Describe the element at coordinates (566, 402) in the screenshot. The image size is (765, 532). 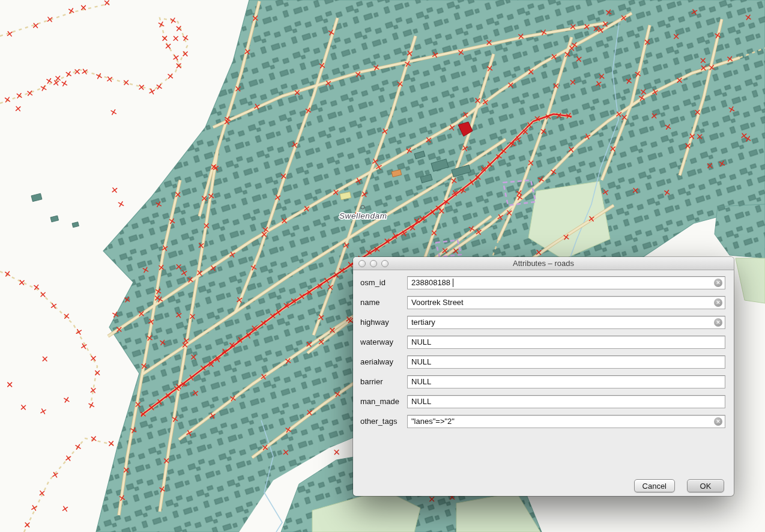
I see `man-made-input` at that location.